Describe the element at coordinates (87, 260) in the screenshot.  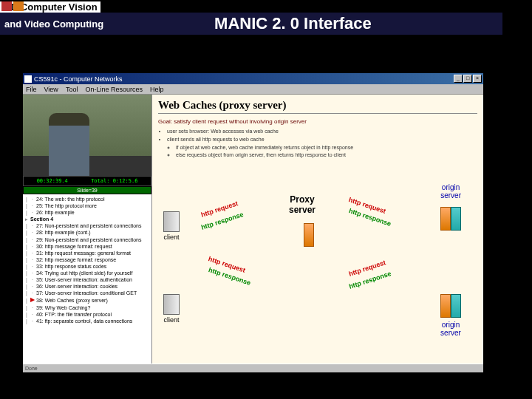
I see `outline-row: |·32: http message format: response` at that location.